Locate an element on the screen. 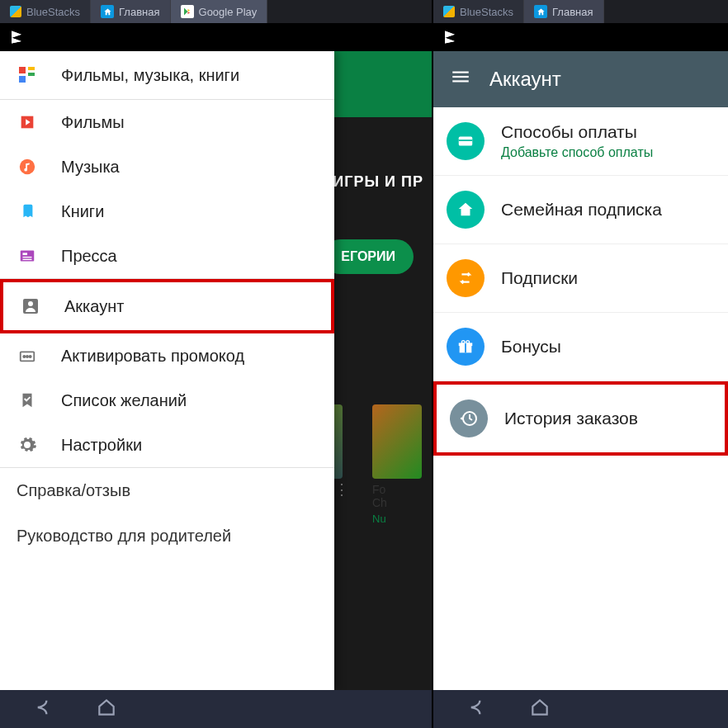 This screenshot has height=728, width=728. android-navbar-right is located at coordinates (581, 709).